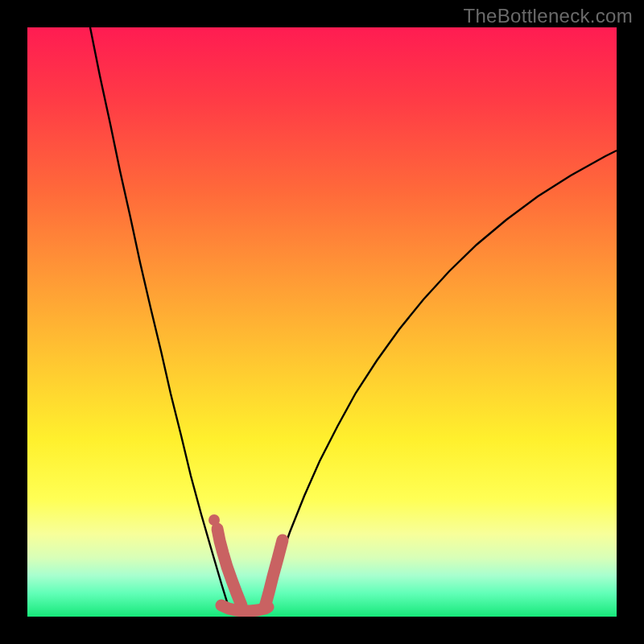 This screenshot has width=644, height=644. What do you see at coordinates (214, 520) in the screenshot?
I see `marker-dot-group` at bounding box center [214, 520].